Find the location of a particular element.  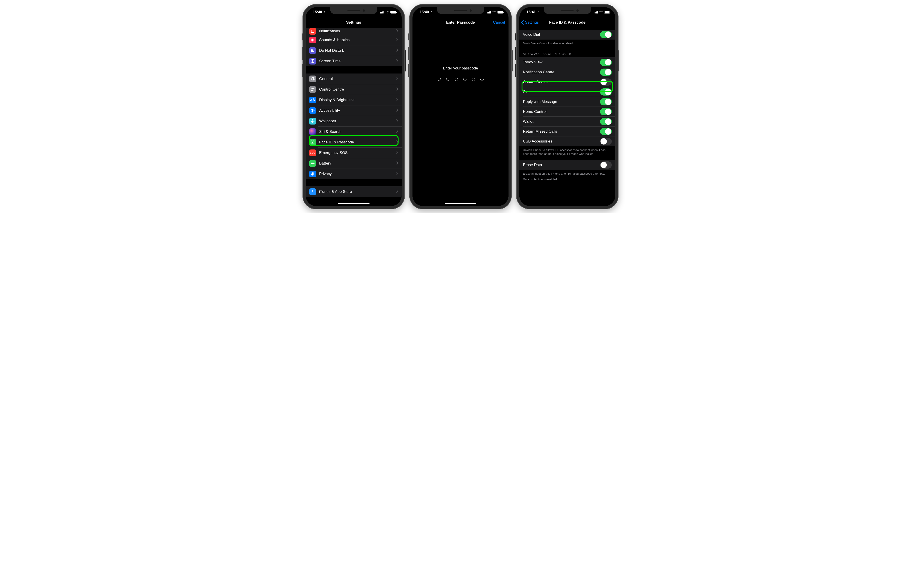

status-time: 15:41 is located at coordinates (531, 12).